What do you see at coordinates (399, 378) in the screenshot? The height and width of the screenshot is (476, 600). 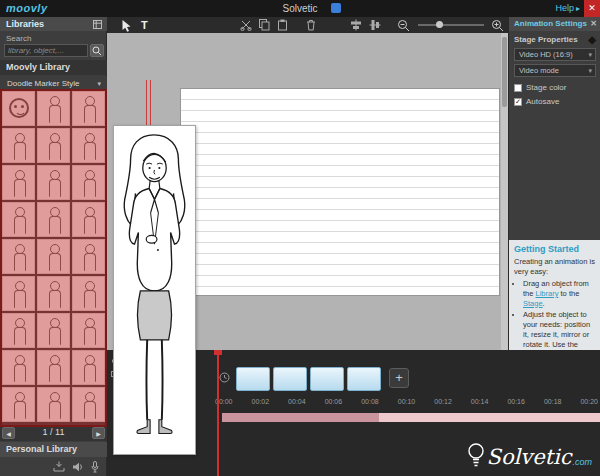 I see `add-clip-button: +` at bounding box center [399, 378].